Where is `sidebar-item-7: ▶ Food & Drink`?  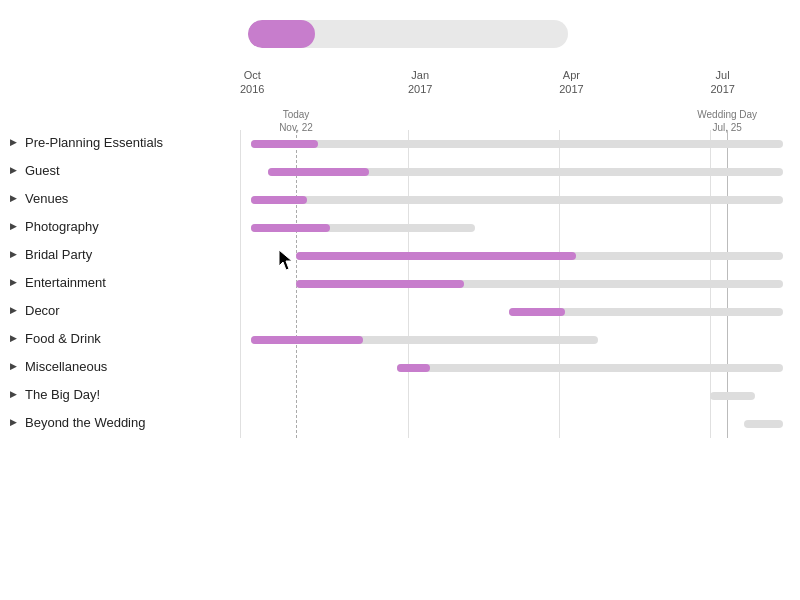 sidebar-item-7: ▶ Food & Drink is located at coordinates (120, 338).